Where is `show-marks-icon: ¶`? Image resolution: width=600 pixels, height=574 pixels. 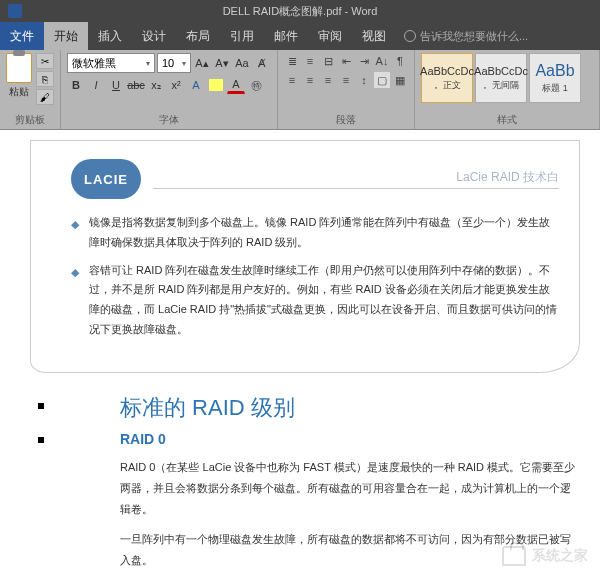 show-marks-icon: ¶ is located at coordinates (400, 61).